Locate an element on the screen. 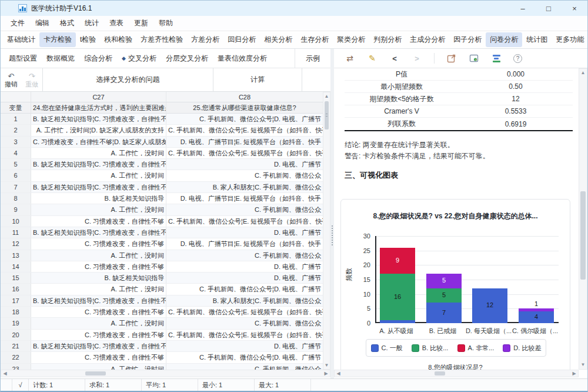 This screenshot has height=392, width=588. grid-row: 23A. 工作忙，没时间C. 手机新闻、微信公众 is located at coordinates (162, 367).